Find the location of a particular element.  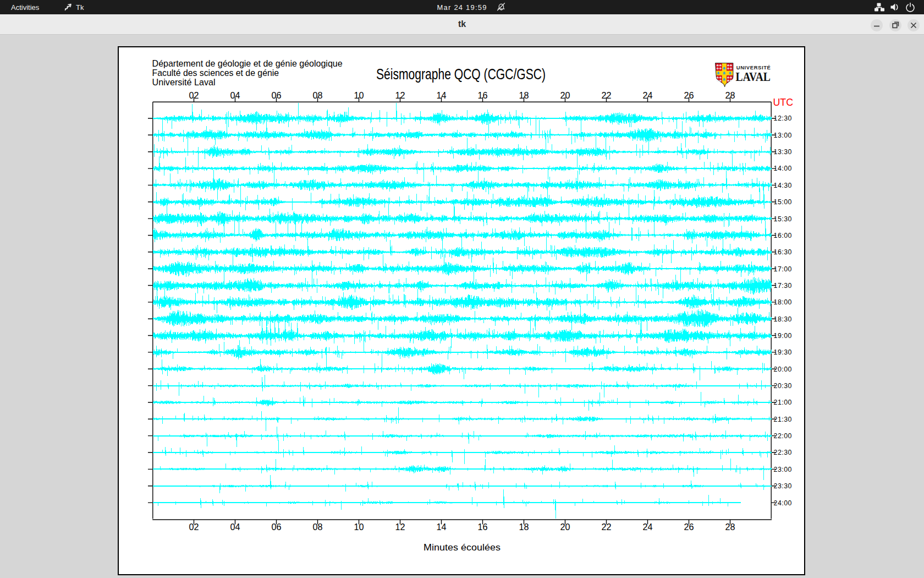

svg-text: 16:30 is located at coordinates (783, 252).